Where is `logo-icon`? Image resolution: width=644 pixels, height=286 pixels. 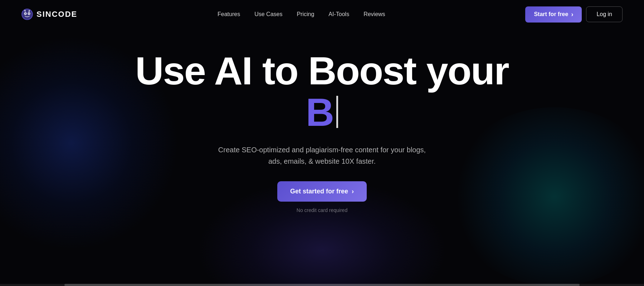 logo-icon is located at coordinates (27, 14).